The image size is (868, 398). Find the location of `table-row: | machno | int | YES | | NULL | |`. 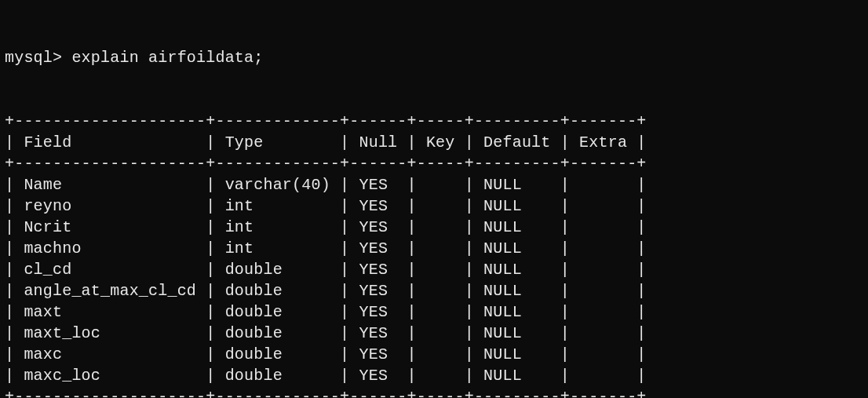

table-row: | machno | int | YES | | NULL | | is located at coordinates (434, 248).